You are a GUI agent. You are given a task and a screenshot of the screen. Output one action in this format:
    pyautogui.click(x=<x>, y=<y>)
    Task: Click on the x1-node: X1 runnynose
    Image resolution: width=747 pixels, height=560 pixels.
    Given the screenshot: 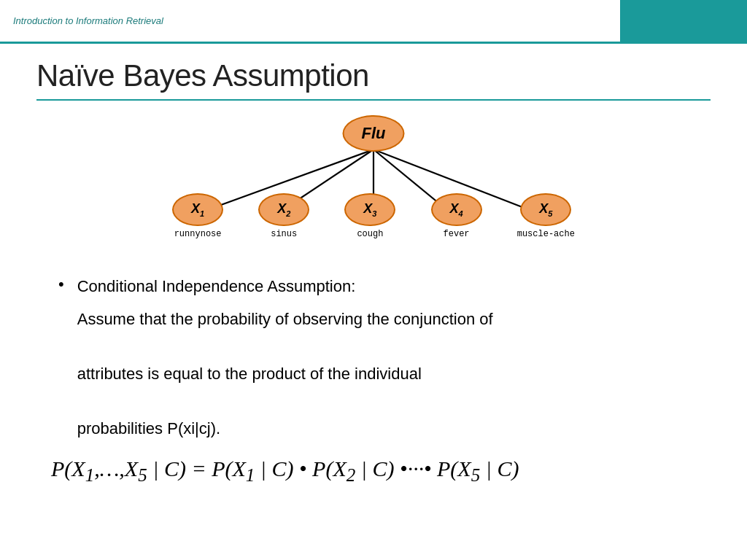 What is the action you would take?
    pyautogui.click(x=198, y=216)
    